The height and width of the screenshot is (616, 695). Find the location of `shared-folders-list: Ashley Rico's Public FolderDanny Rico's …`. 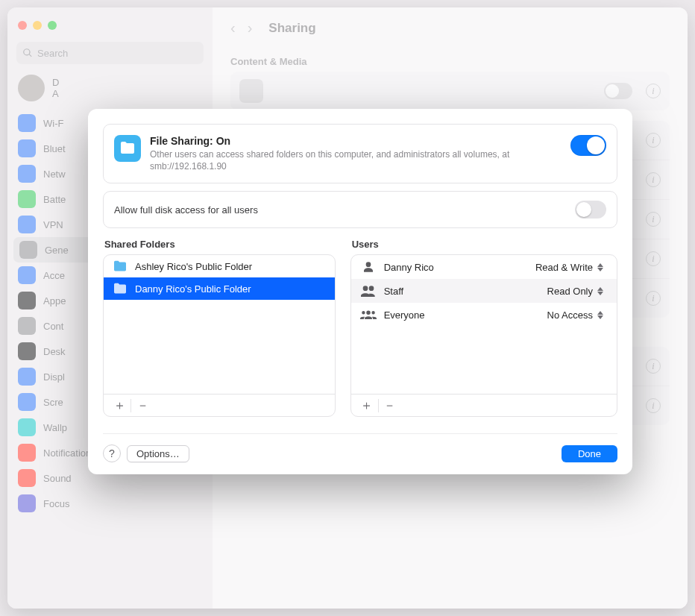

shared-folders-list: Ashley Rico's Public FolderDanny Rico's … is located at coordinates (219, 324).